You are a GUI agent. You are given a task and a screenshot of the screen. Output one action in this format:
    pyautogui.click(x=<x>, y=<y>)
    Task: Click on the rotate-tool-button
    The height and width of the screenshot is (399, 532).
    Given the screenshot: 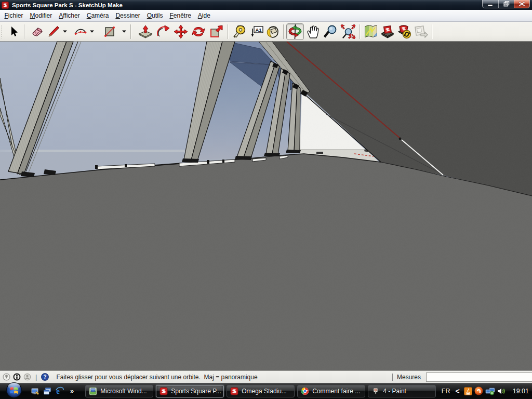 What is the action you would take?
    pyautogui.click(x=198, y=32)
    